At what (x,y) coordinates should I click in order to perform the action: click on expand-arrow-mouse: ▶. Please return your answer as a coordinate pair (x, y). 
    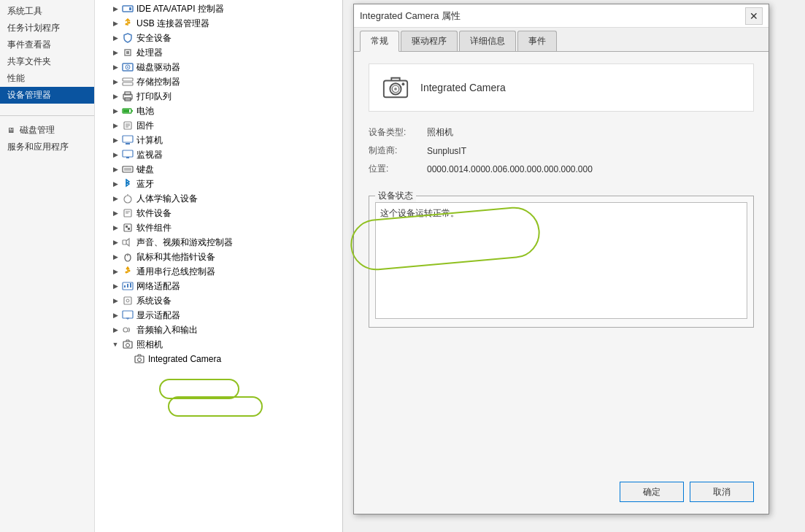
    Looking at the image, I should click on (115, 257).